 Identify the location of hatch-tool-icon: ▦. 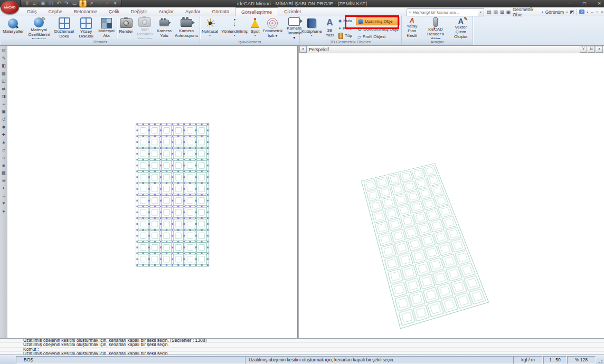
(4, 74).